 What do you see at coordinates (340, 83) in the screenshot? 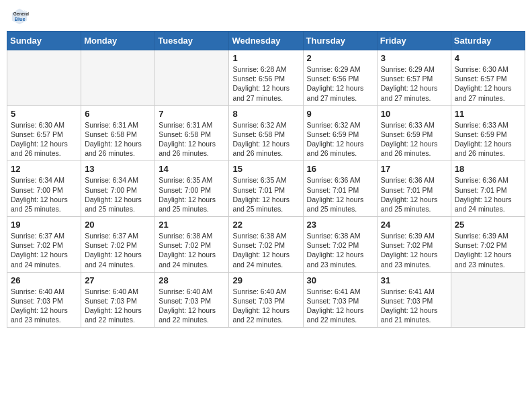
I see `day-info: Sunrise: 6:29 AM Sunset: 6:56 PM Dayligh…` at bounding box center [340, 83].